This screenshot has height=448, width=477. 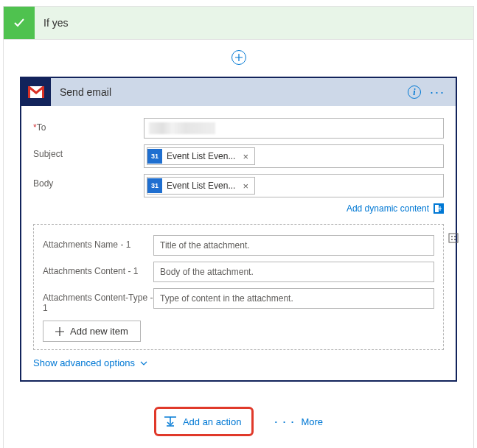 I want to click on more-link: · · · More, so click(x=299, y=421).